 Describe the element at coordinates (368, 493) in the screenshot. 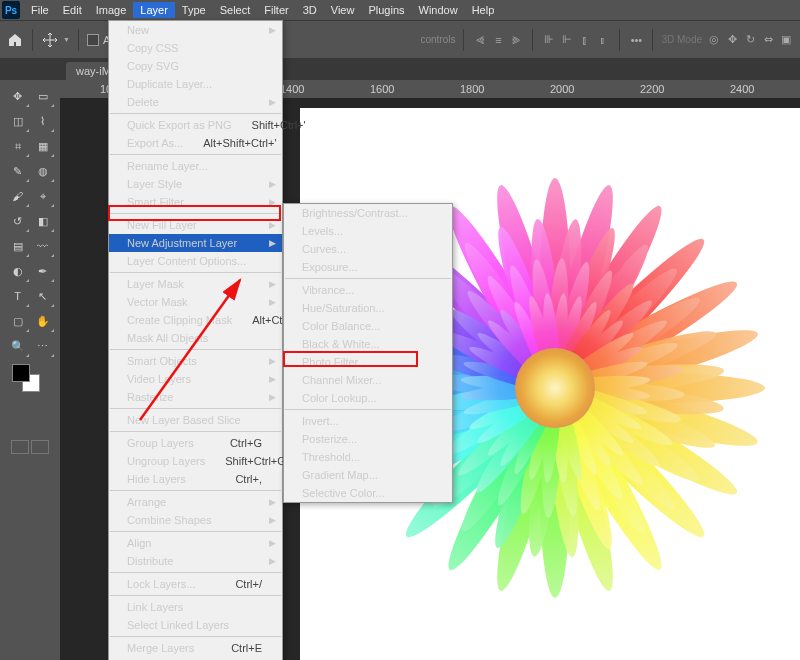

I see `adjustment-menu-selective-color: Selective Color...` at that location.